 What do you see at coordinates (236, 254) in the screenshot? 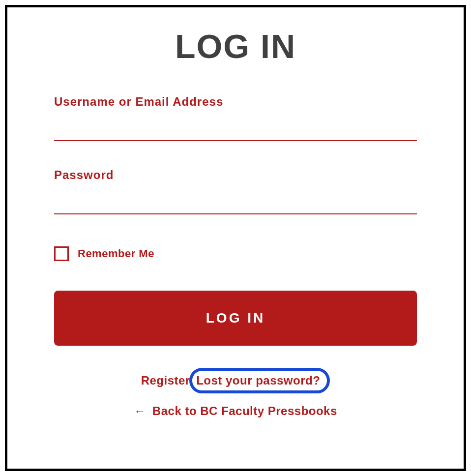
I see `remember-me-row: Remember Me` at bounding box center [236, 254].